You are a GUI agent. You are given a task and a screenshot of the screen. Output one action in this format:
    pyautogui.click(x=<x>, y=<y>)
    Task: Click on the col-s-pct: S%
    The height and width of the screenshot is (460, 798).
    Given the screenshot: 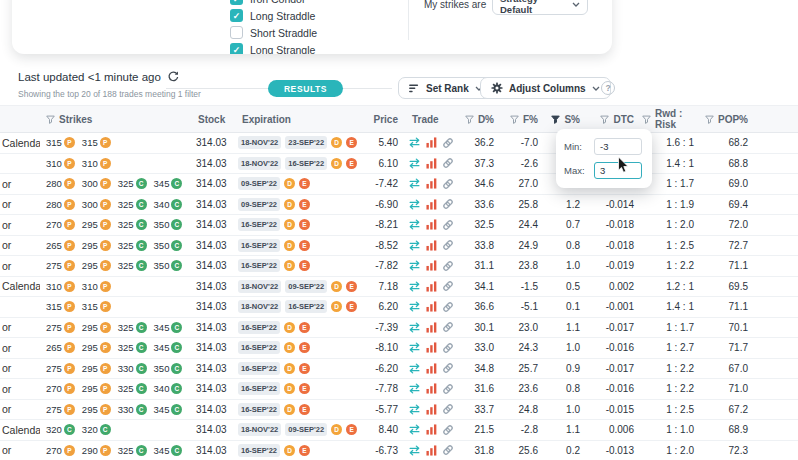 What is the action you would take?
    pyautogui.click(x=567, y=120)
    